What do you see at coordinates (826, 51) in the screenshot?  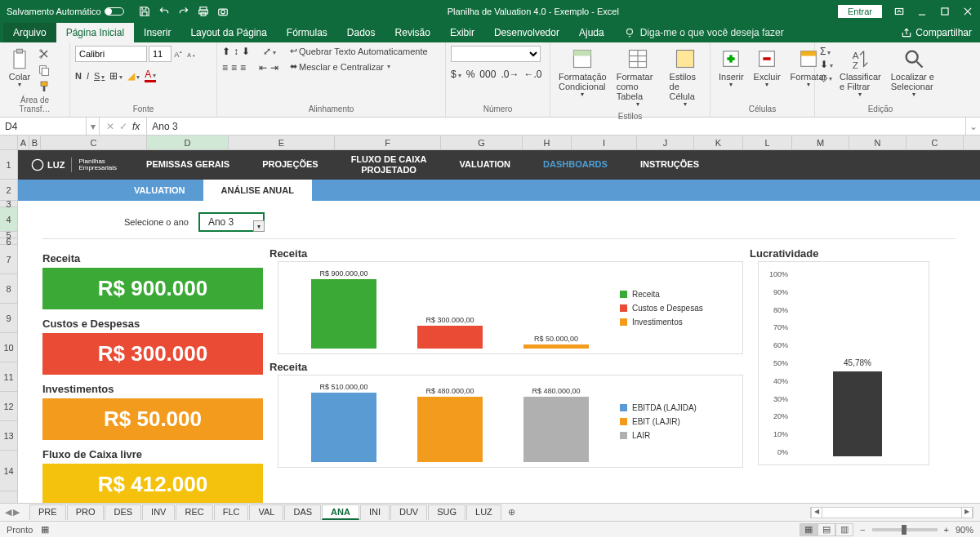 I see `autosum-button: Σ` at bounding box center [826, 51].